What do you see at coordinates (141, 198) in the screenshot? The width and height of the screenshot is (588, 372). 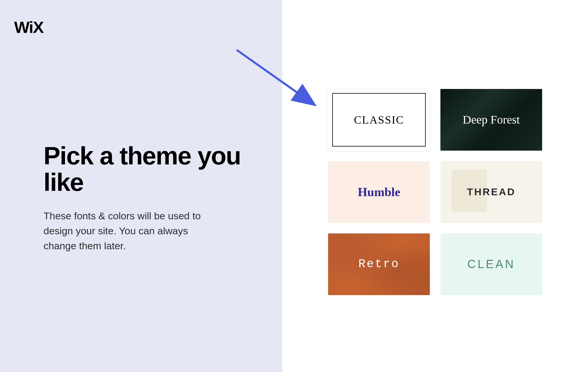 I see `intro-text-block: Pick a theme you like These fonts & colo…` at bounding box center [141, 198].